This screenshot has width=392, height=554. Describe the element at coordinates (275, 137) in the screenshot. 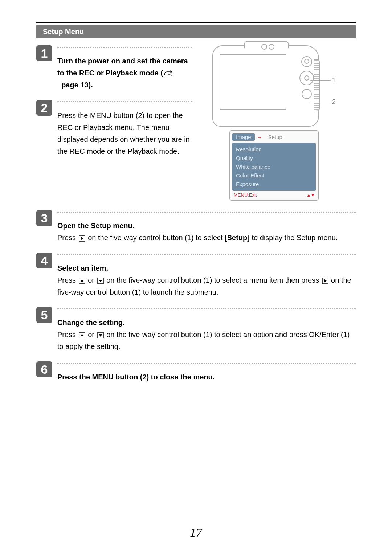

I see `tab-setup: Setup` at that location.